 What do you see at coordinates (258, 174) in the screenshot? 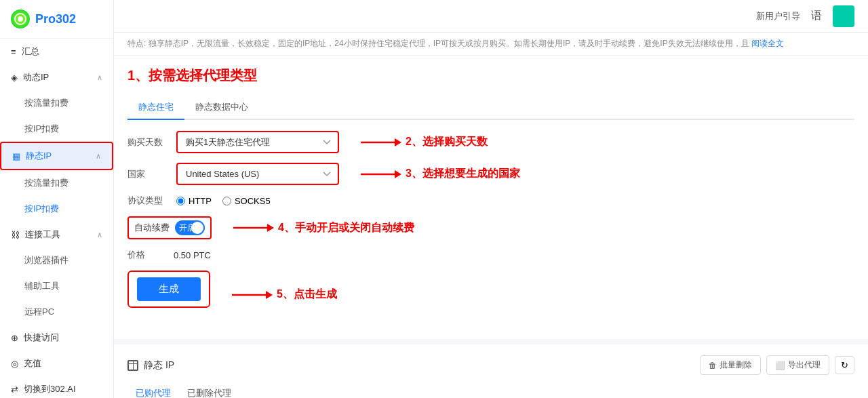
I see `country-select: United States (US) United Kingdom (GB) J…` at bounding box center [258, 174].